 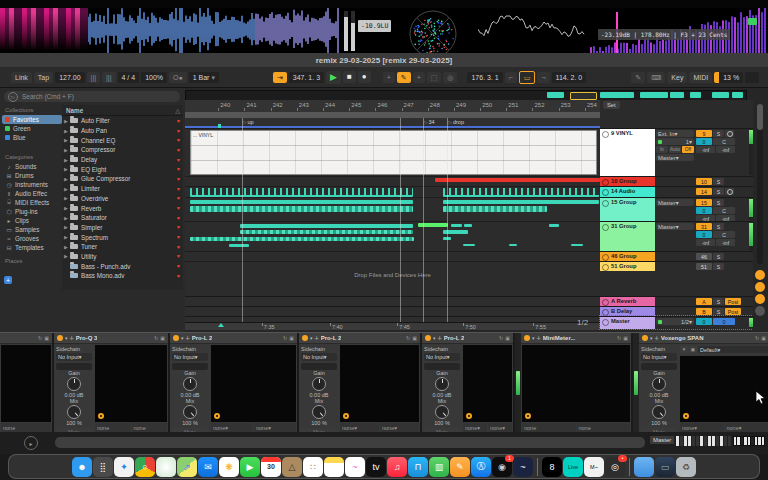 I want to click on beat-time-ruler: 2402412422432442452462472482492502512522…, so click(x=392, y=106).